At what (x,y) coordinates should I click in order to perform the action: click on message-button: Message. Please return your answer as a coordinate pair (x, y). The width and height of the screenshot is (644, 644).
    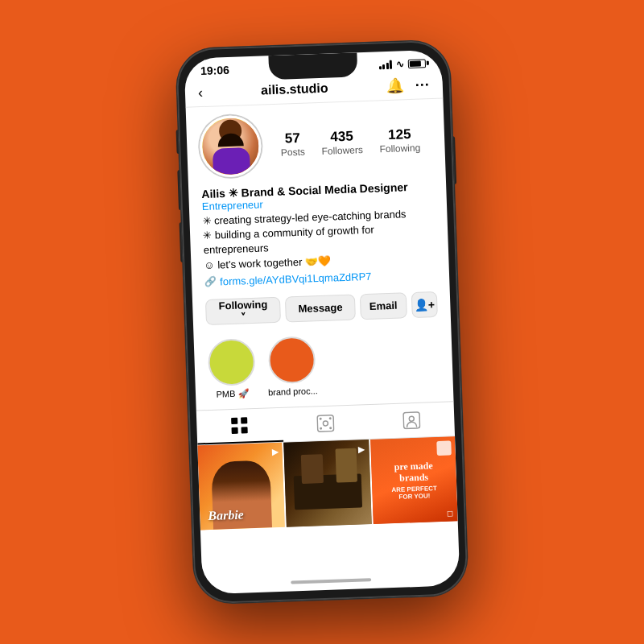
    Looking at the image, I should click on (320, 308).